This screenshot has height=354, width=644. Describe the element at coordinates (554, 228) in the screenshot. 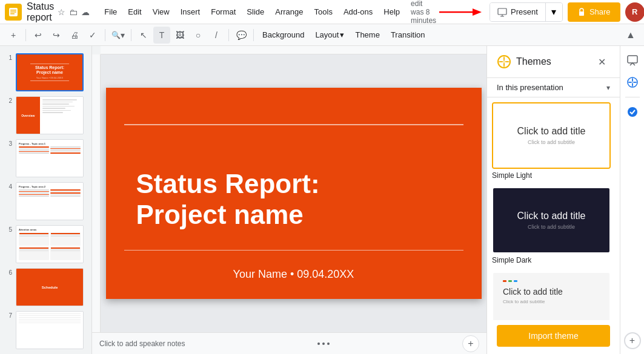

I see `theme-item-simple-dark: Click to add title Click to add subtitle…` at that location.